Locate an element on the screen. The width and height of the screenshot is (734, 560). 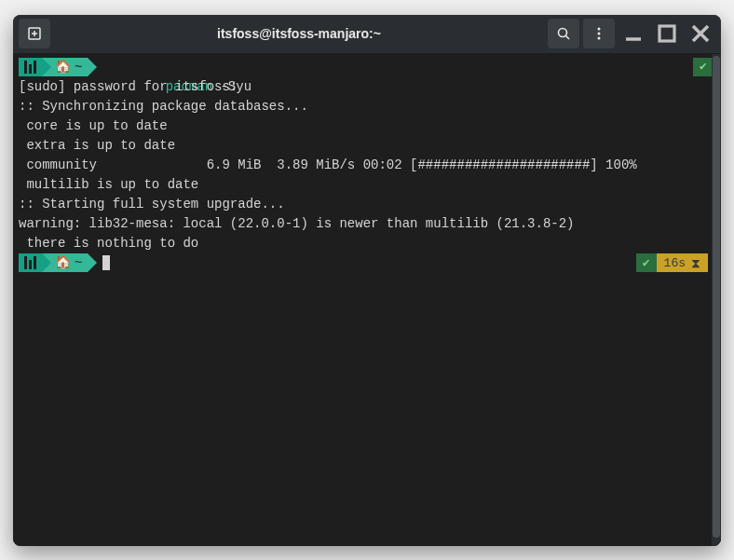
search-button is located at coordinates (564, 34).